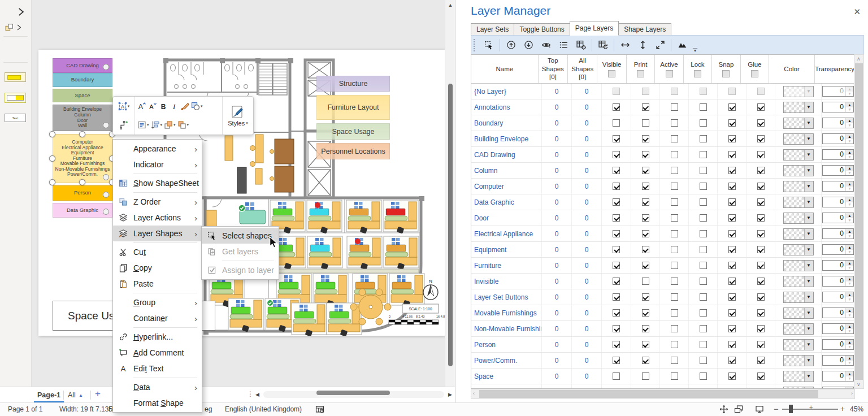 This screenshot has height=416, width=868. What do you see at coordinates (124, 106) in the screenshot?
I see `text-block-button: A▾` at bounding box center [124, 106].